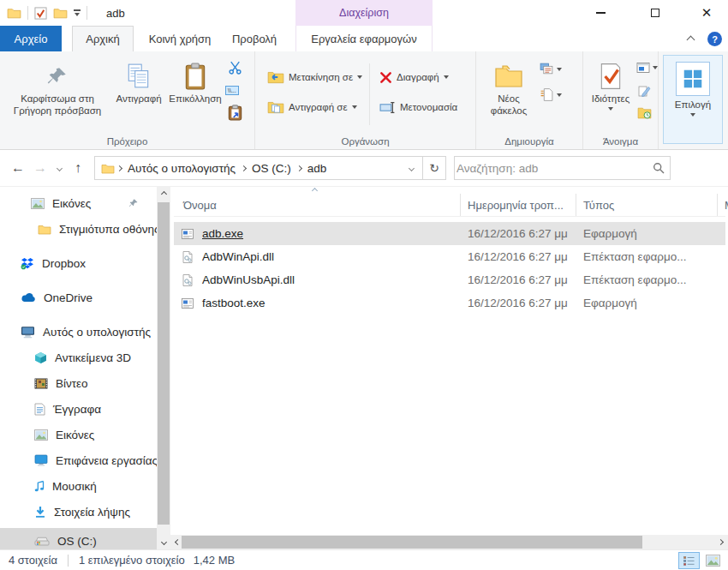  Describe the element at coordinates (317, 205) in the screenshot. I see `column-header-name: Όνομα` at that location.